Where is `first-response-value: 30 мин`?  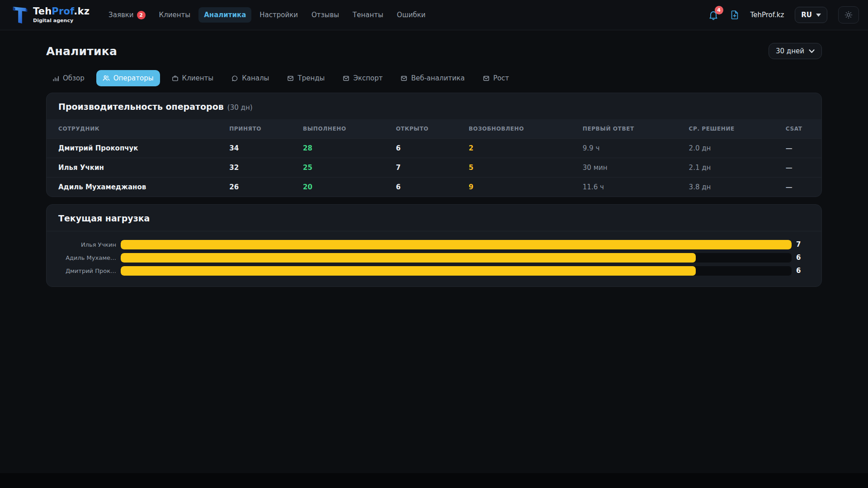
first-response-value: 30 мин is located at coordinates (631, 168).